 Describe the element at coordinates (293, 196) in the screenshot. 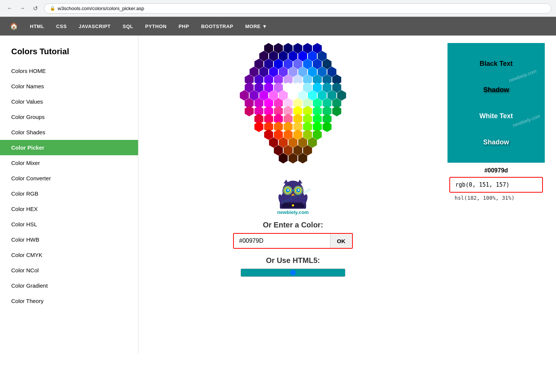

I see `mascot: newbiely.com` at that location.